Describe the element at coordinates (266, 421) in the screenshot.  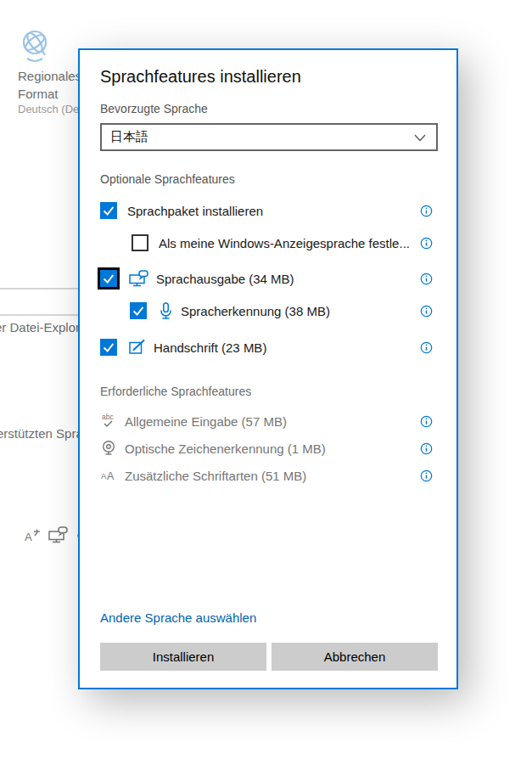
I see `required-row-basic-typing: abc Allgemeine Eingabe (57 MB)` at that location.